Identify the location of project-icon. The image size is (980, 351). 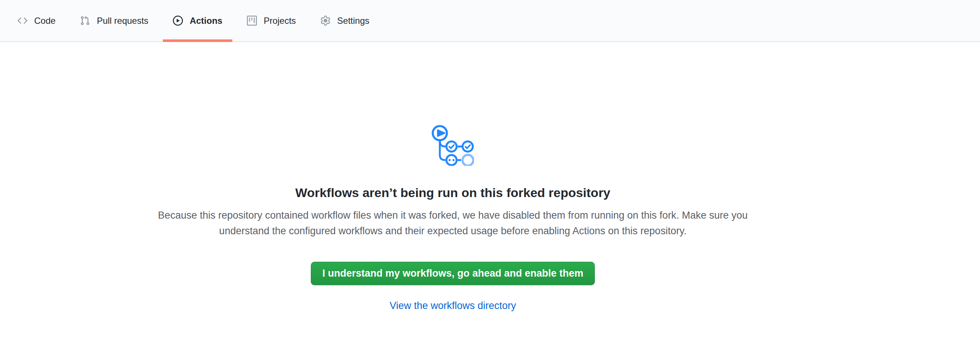
(252, 21).